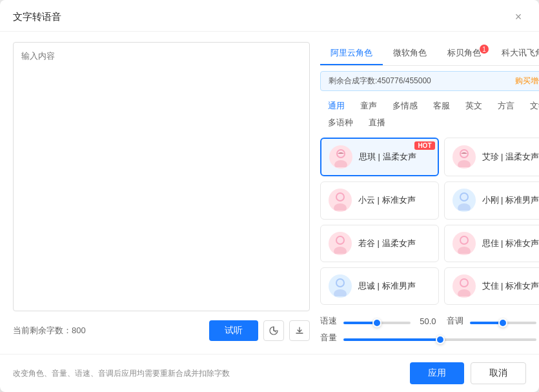 The image size is (539, 392). Describe the element at coordinates (37, 17) in the screenshot. I see `dialog-title: 文字转语音` at that location.